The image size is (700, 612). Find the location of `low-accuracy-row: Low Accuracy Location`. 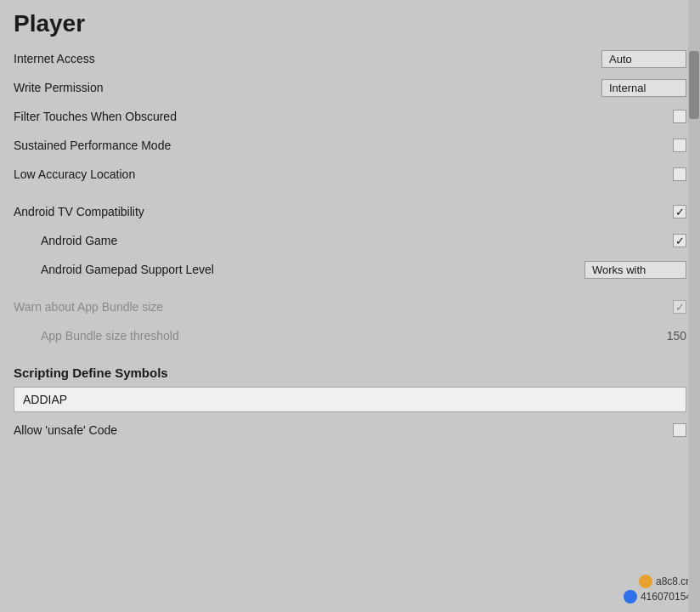

low-accuracy-row: Low Accuracy Location is located at coordinates (350, 174).